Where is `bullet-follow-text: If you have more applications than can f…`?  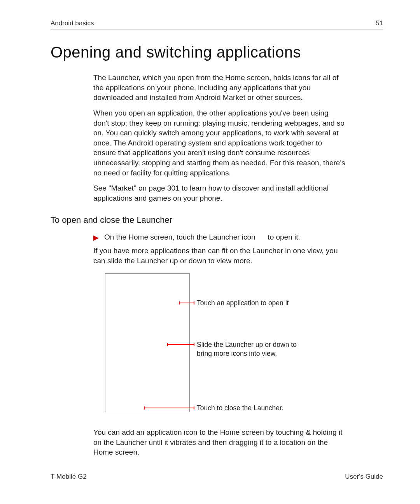
bullet-follow-text: If you have more applications than can f… is located at coordinates (220, 256).